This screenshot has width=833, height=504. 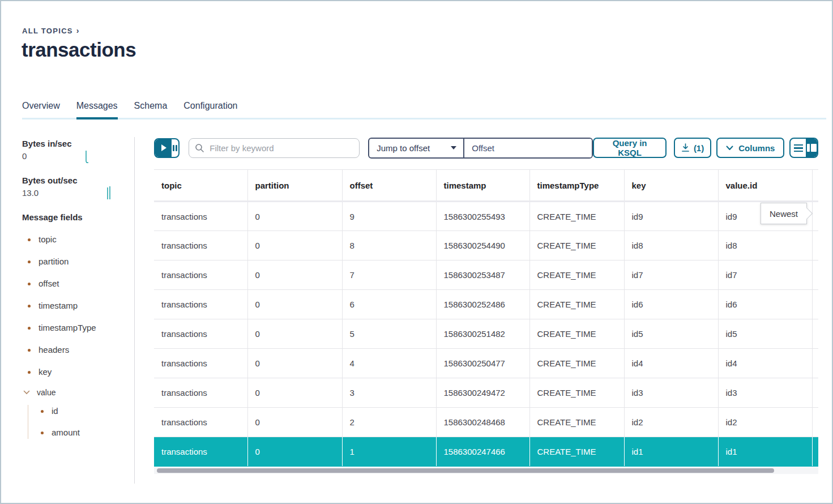 I want to click on message-fields-title: Message fields, so click(x=75, y=217).